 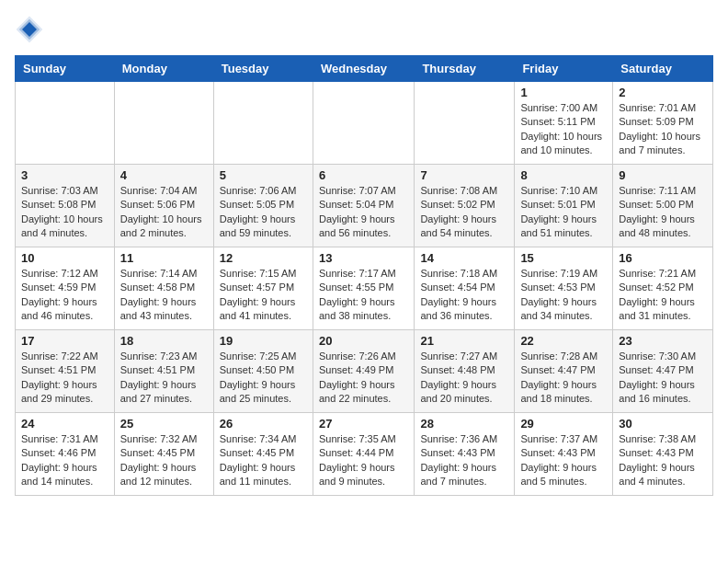 I want to click on day-number: 22, so click(x=563, y=340).